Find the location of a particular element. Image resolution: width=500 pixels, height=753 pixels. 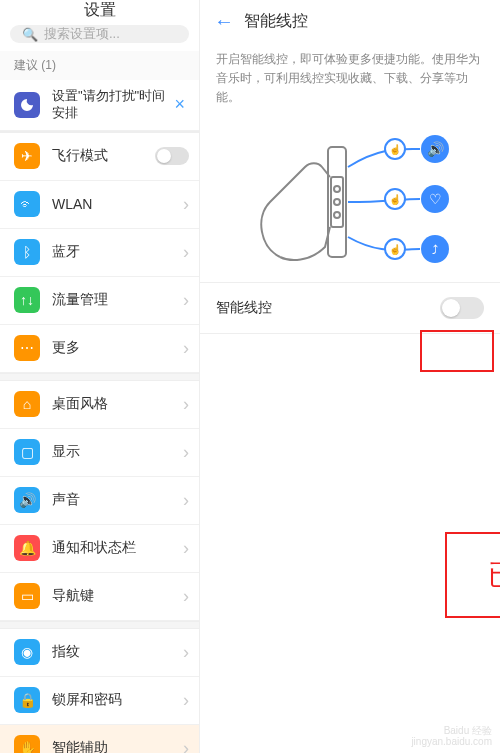

list-item: ᛒ蓝牙› is located at coordinates (100, 253).